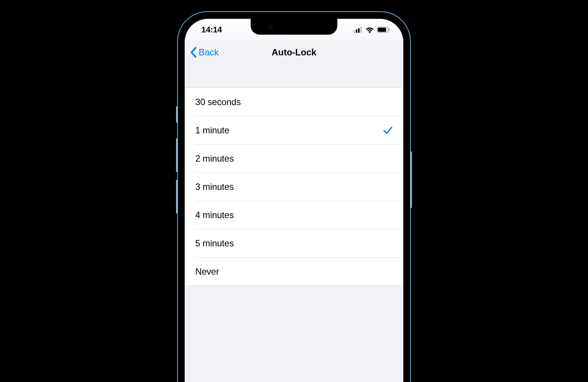 This screenshot has height=382, width=588. Describe the element at coordinates (294, 215) in the screenshot. I see `option-4-minutes: 4 minutes` at that location.